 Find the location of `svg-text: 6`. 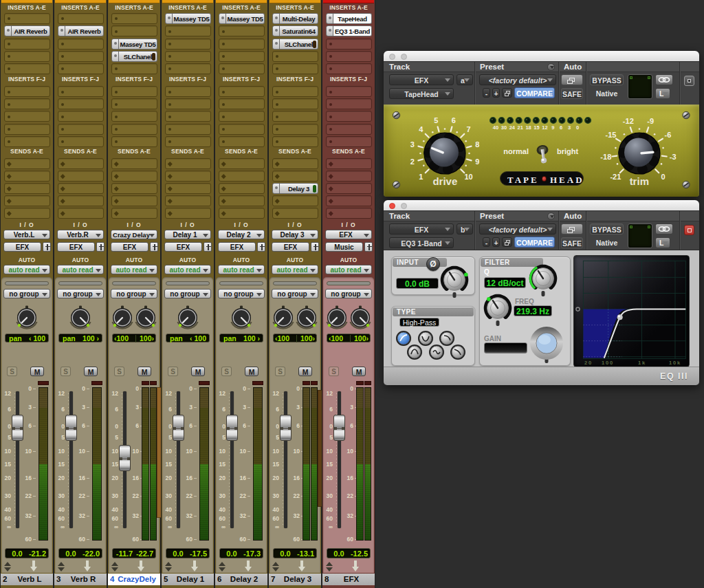

svg-text: 6 is located at coordinates (454, 120).